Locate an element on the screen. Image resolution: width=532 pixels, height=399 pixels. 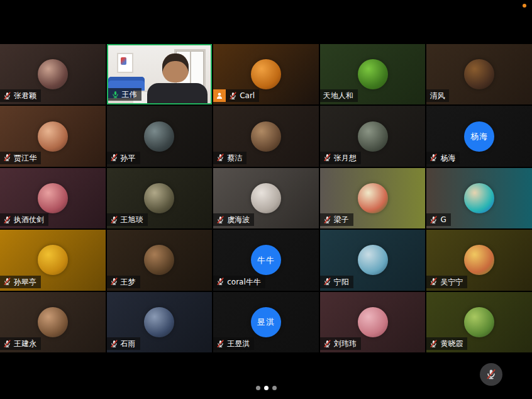
top-bar is located at coordinates (266, 22).